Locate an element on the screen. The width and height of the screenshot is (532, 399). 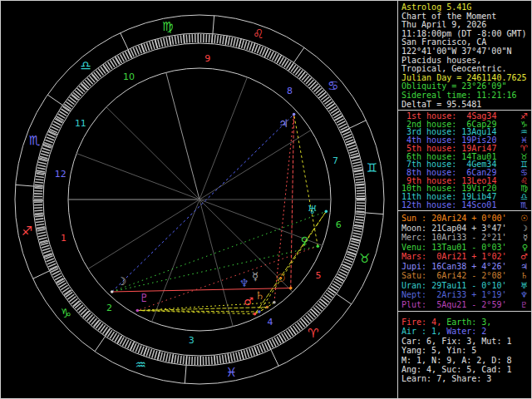
chart-info-section: Astrolog 5.41G Chart of the Moment Thu A… is located at coordinates (465, 55).